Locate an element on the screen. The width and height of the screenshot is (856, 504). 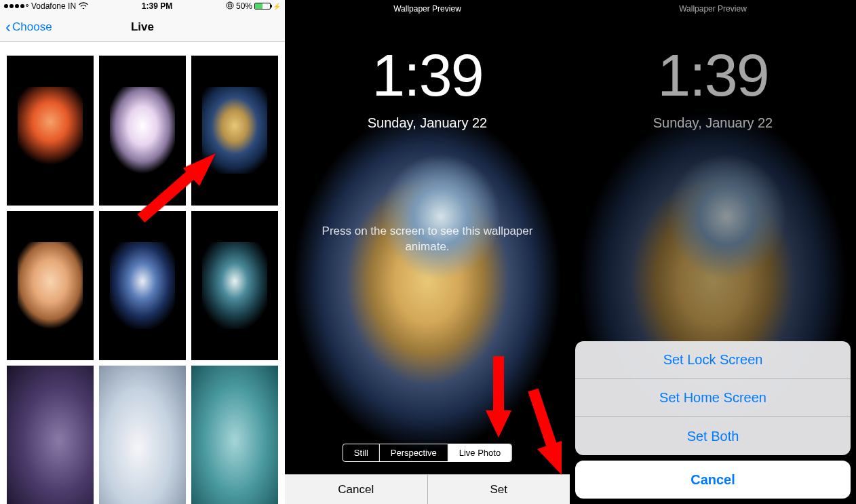
display-mode-segmented: Still Perspective Live Photo is located at coordinates (427, 453).